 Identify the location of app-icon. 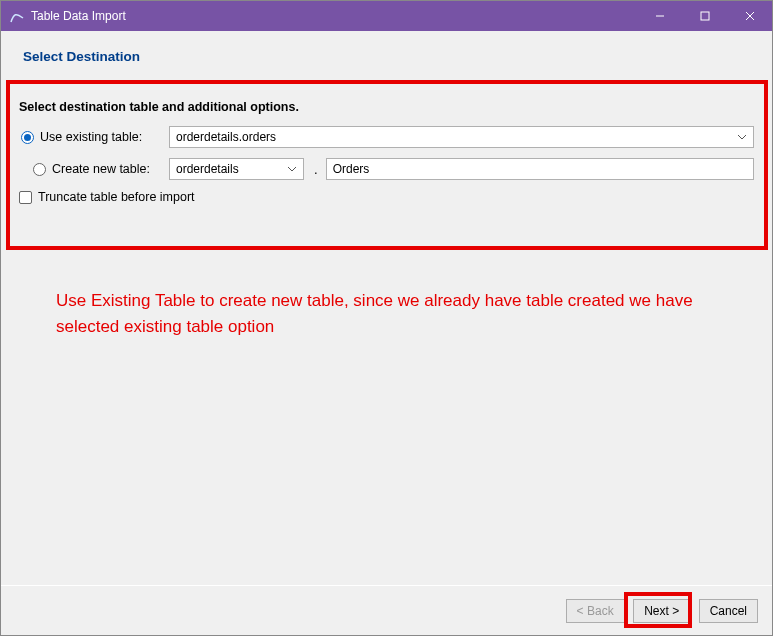
(17, 16).